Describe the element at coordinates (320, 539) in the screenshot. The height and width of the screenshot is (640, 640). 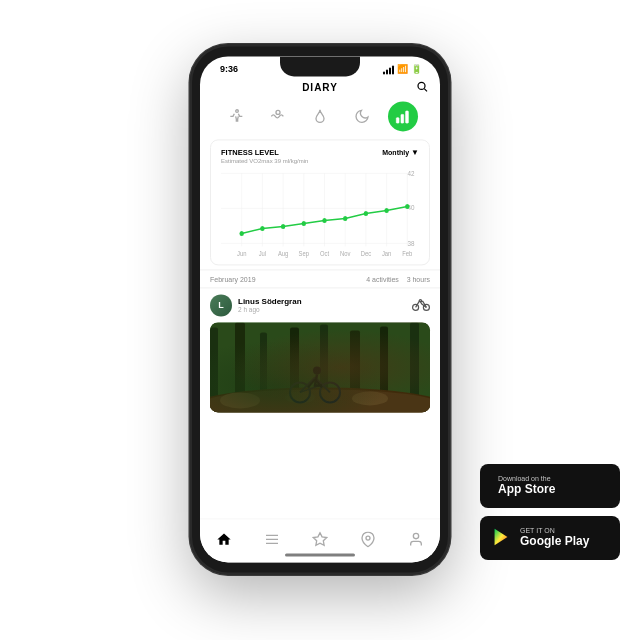
I see `nav-achievements` at that location.